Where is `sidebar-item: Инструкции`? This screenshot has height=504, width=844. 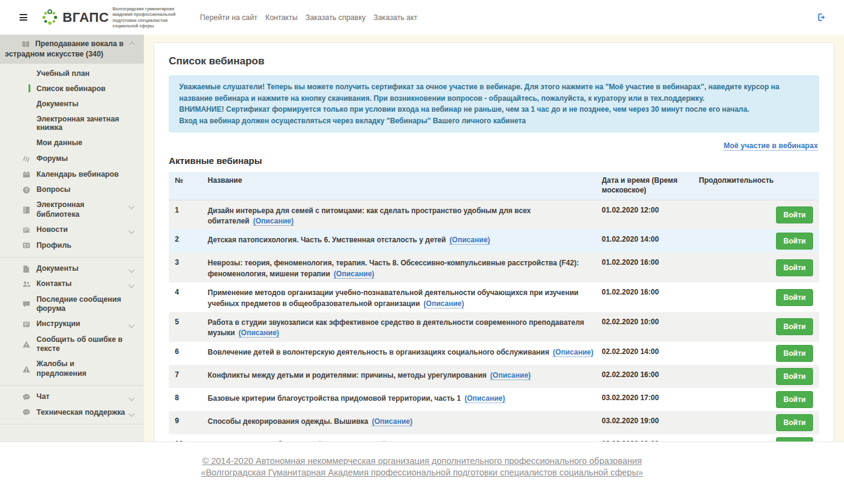
sidebar-item: Инструкции is located at coordinates (72, 324).